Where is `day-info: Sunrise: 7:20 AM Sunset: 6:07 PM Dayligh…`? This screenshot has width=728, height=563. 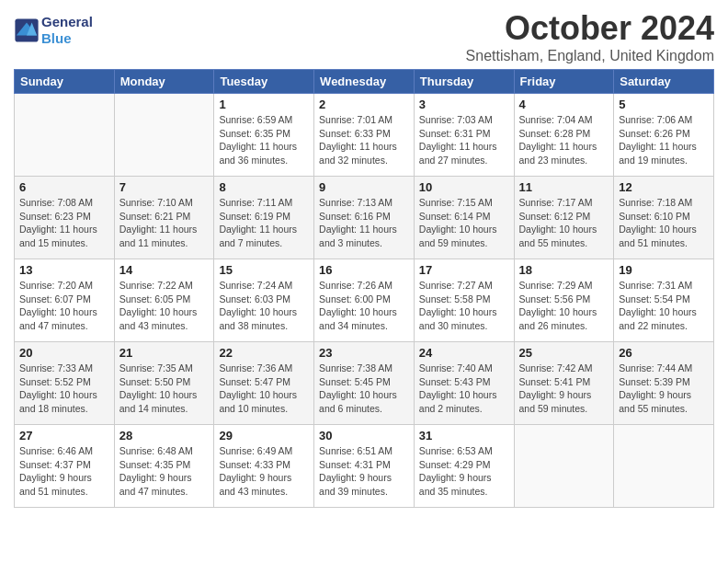 day-info: Sunrise: 7:20 AM Sunset: 6:07 PM Dayligh… is located at coordinates (64, 305).